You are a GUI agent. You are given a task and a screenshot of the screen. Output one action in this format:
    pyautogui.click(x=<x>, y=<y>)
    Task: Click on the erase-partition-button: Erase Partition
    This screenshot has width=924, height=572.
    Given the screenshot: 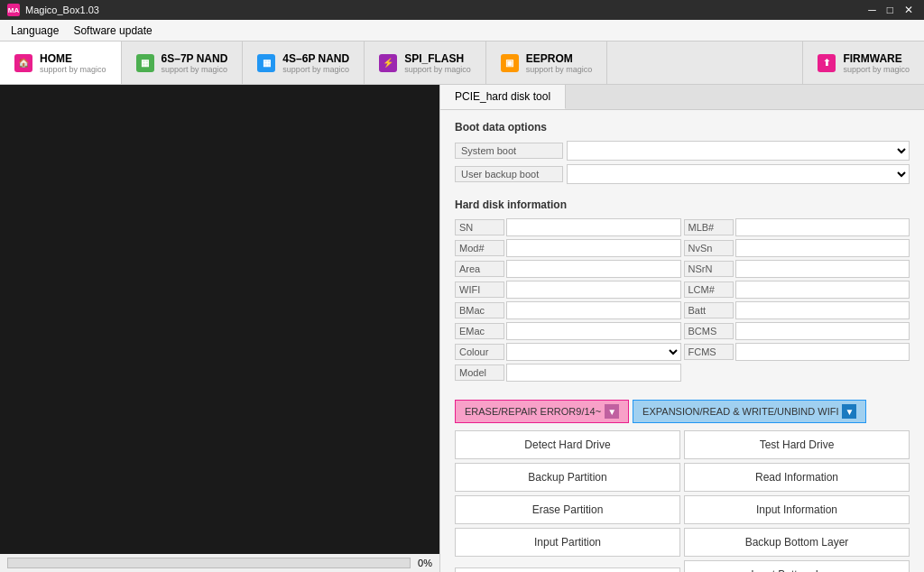 What is the action you would take?
    pyautogui.click(x=568, y=510)
    